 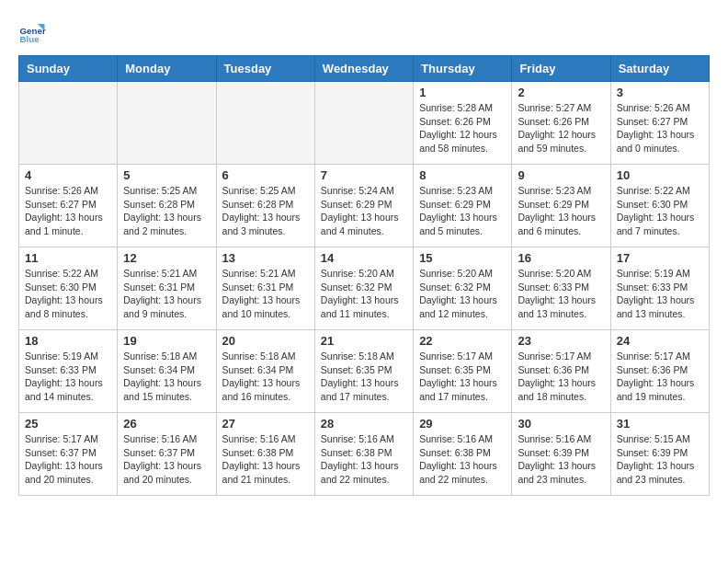 I want to click on day-number: 8, so click(x=462, y=175).